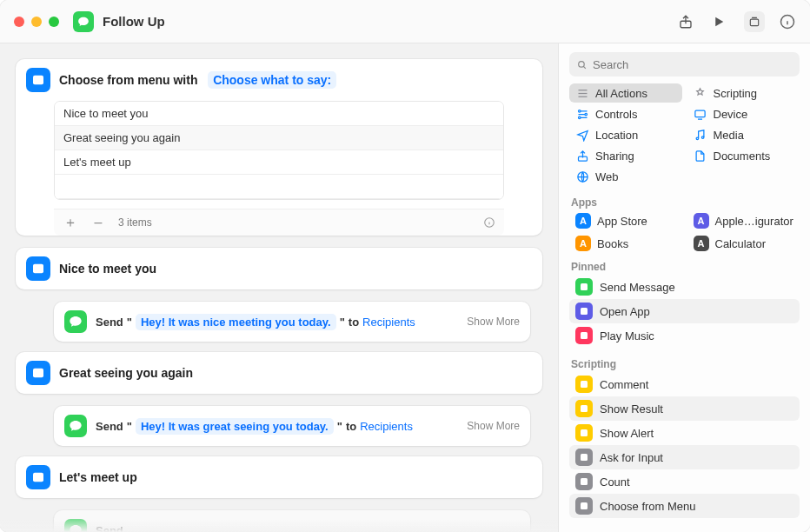  I want to click on app-label: Apple…igurator, so click(754, 221).